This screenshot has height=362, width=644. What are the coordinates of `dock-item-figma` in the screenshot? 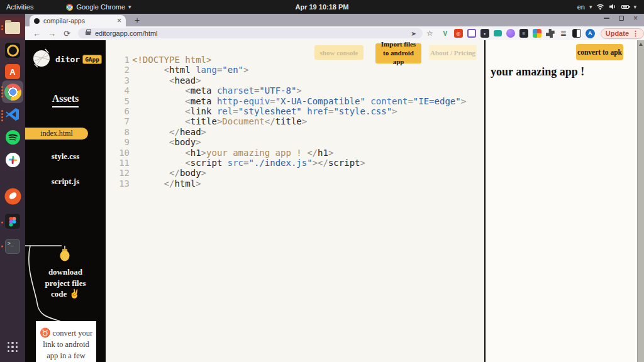 It's located at (13, 222).